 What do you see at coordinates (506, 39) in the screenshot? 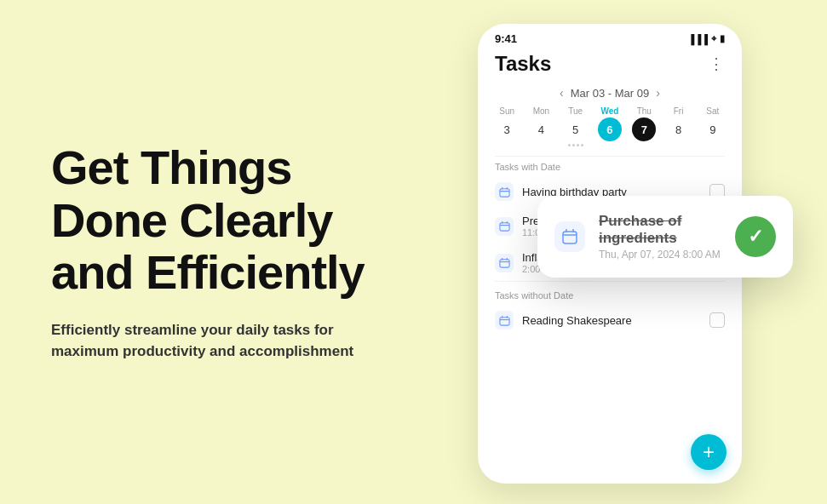
I see `status-time: 9:41` at bounding box center [506, 39].